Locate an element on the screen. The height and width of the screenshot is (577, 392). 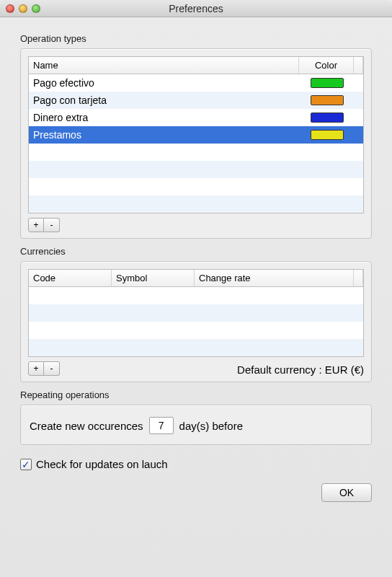
remove-operation-type-button: - is located at coordinates (52, 225).